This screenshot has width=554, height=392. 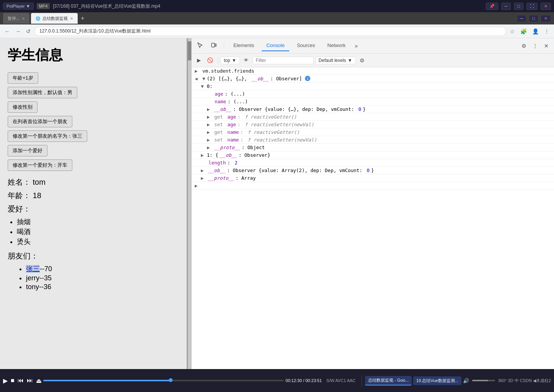 I want to click on expand-proto1: ▶, so click(x=209, y=148).